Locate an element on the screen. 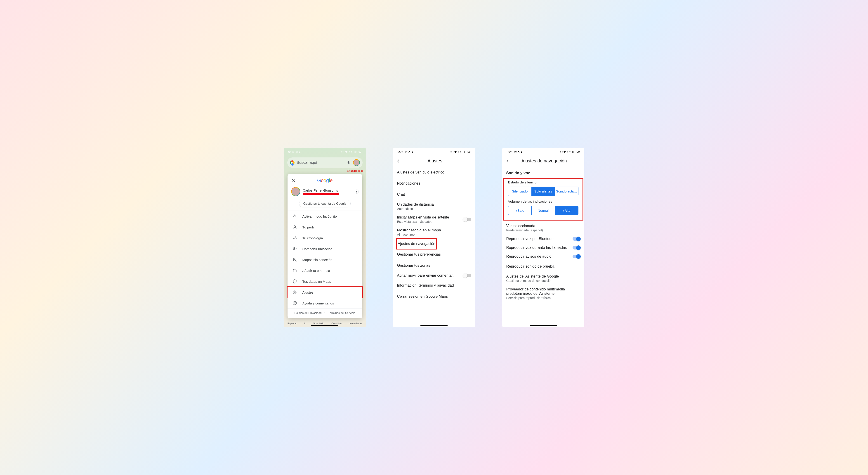 The width and height of the screenshot is (868, 475). settings-list: Ajustes de vehículo eléctrico Notificaci… is located at coordinates (434, 234).